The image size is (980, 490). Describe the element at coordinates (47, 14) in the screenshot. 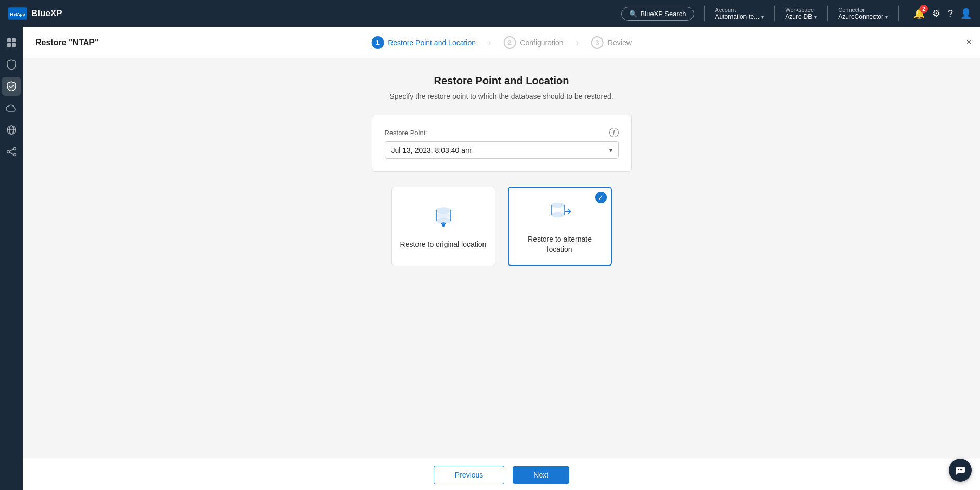

I see `brand-name: BlueXP` at that location.